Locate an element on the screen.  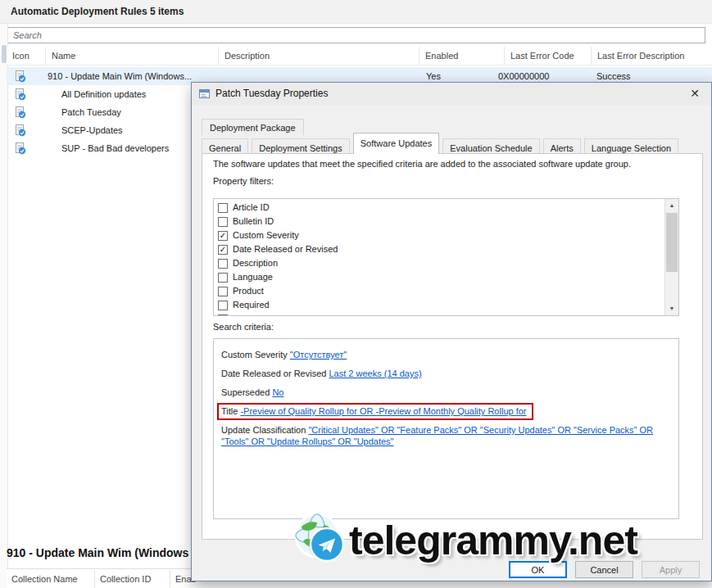
criteria-field: Superseded is located at coordinates (246, 392).